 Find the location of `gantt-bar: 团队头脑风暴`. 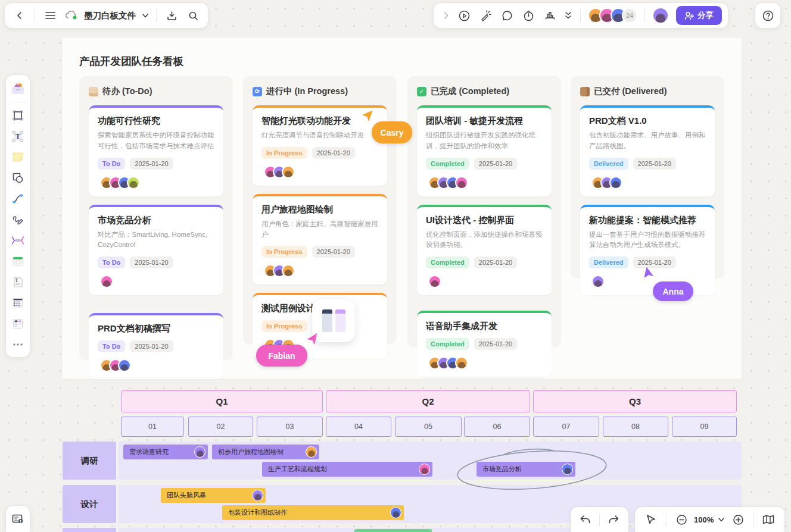

gantt-bar: 团队头脑风暴 is located at coordinates (213, 495).